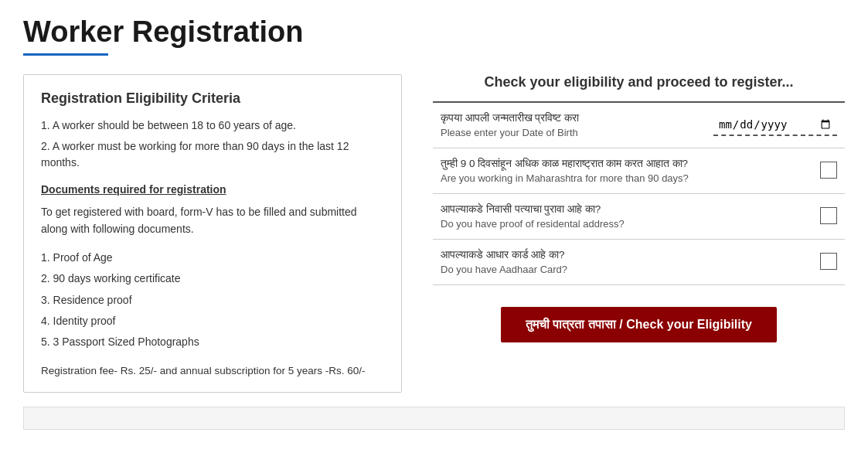 The height and width of the screenshot is (453, 868). What do you see at coordinates (638, 263) in the screenshot?
I see `form-row-aadhar: आपल्याकडे आधार कार्ड आहे का? Do you have…` at bounding box center [638, 263].